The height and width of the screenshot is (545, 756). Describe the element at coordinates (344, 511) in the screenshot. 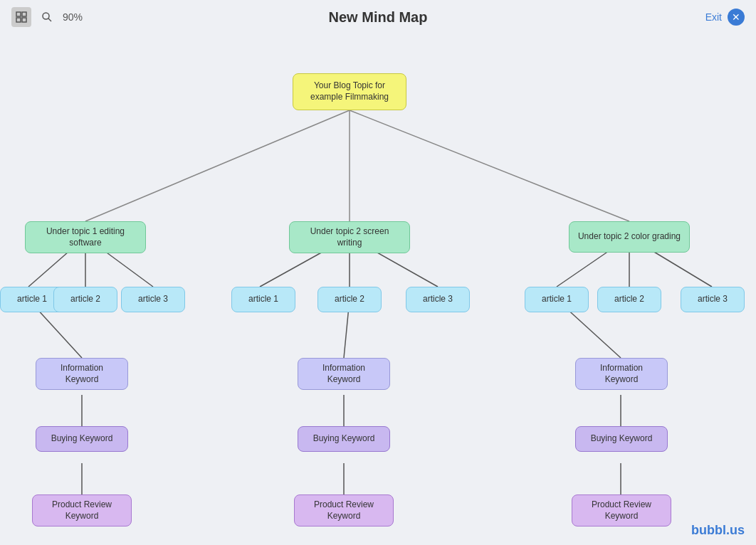

I see `t2-review-keyword: Product Review Keyword` at that location.